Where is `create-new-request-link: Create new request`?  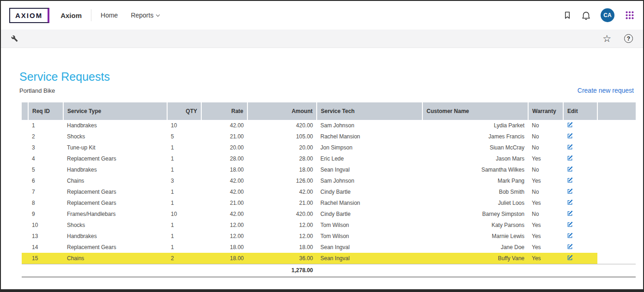
create-new-request-link: Create new request is located at coordinates (606, 90).